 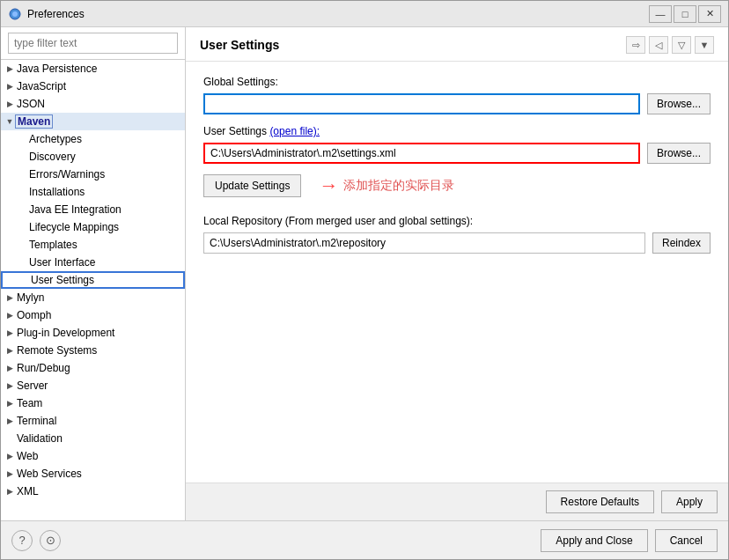 What do you see at coordinates (422, 104) in the screenshot?
I see `global-settings-input` at bounding box center [422, 104].